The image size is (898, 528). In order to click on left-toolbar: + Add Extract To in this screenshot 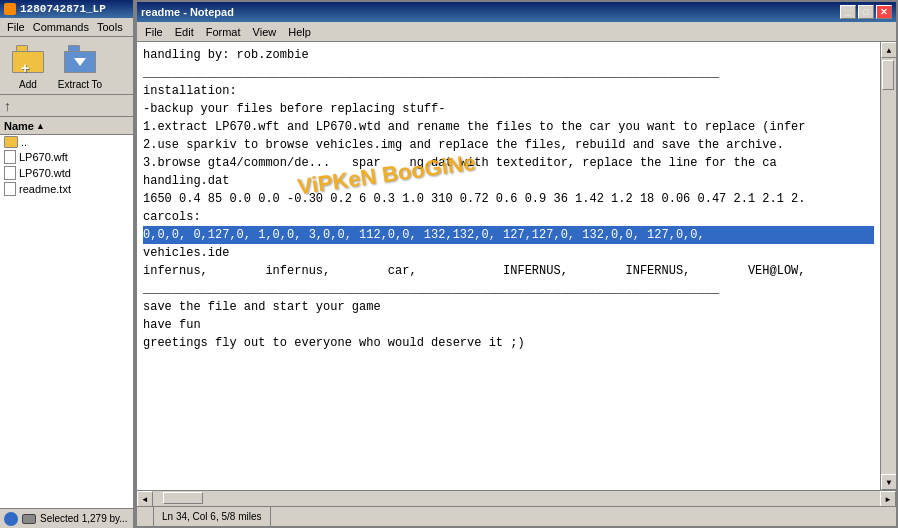, I will do `click(66, 66)`.